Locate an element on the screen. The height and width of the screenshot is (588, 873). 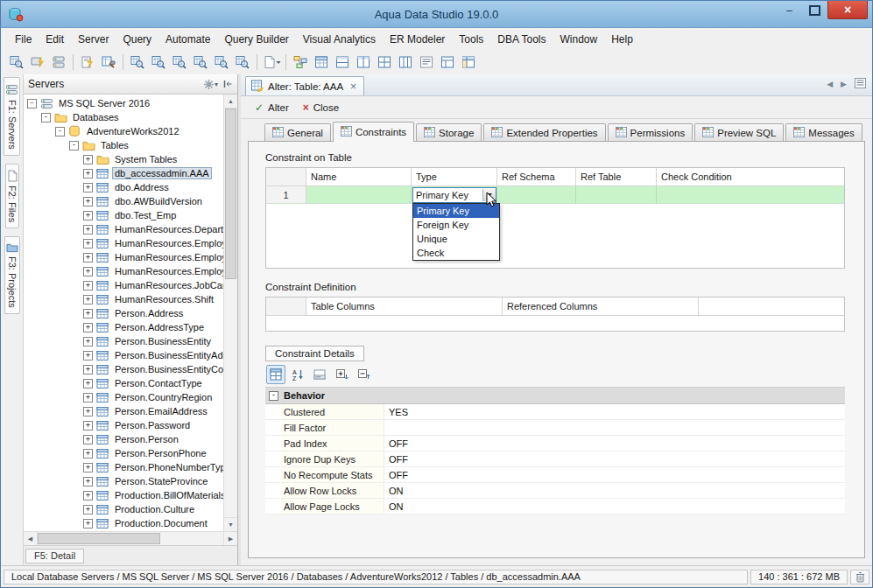
column-view-icon is located at coordinates (405, 62).